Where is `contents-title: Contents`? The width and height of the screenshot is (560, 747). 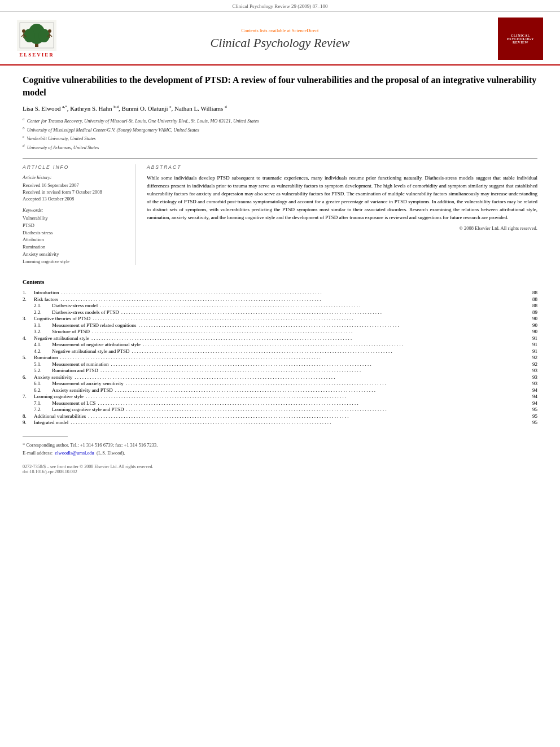 contents-title: Contents is located at coordinates (280, 282).